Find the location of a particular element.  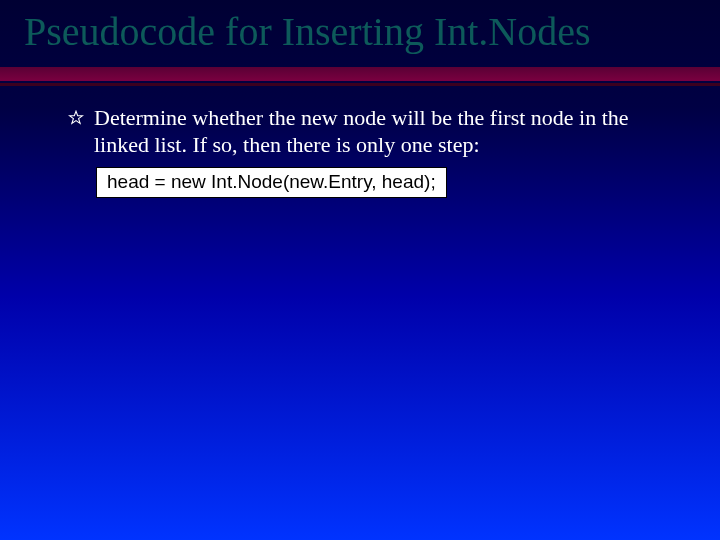

bullet-item: Determine whether the new node will be t… is located at coordinates (370, 132).